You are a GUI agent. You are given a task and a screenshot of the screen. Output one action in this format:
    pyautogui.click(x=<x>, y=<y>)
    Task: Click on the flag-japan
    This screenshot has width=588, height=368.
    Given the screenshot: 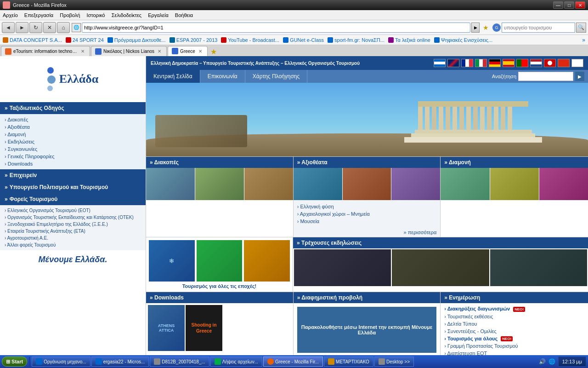 What is the action you would take?
    pyautogui.click(x=550, y=63)
    